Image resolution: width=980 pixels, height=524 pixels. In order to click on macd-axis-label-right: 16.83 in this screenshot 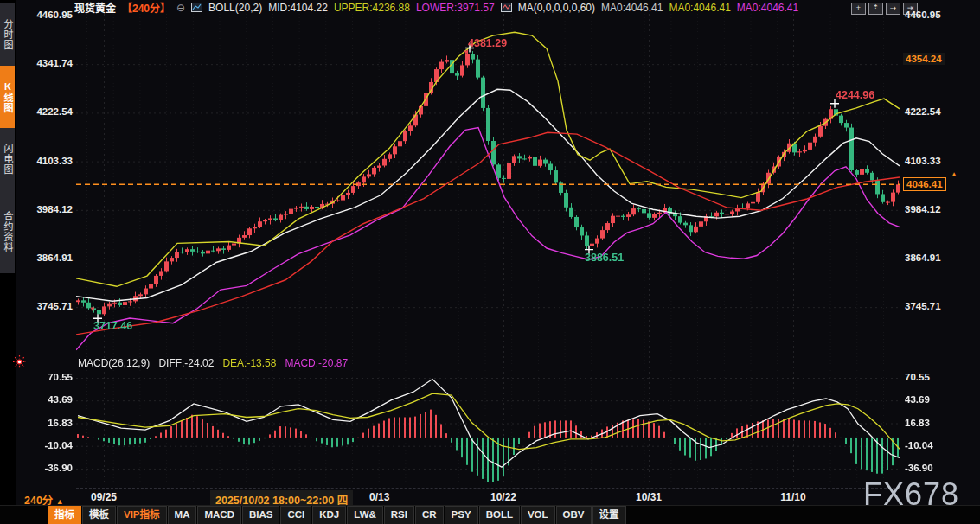, I will do `click(932, 423)`.